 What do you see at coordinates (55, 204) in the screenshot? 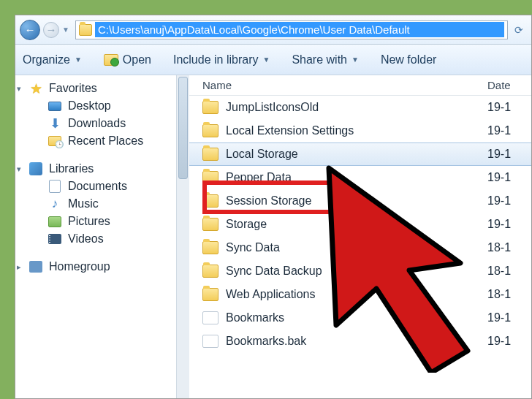
I see `music-icon: ♪` at bounding box center [55, 204].